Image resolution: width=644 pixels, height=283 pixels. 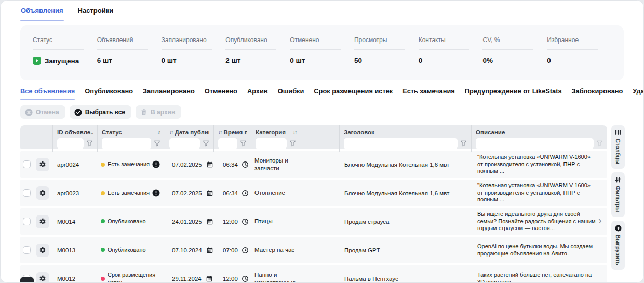 What do you see at coordinates (618, 147) in the screenshot?
I see `columns-settings-button: Столбцы` at bounding box center [618, 147].